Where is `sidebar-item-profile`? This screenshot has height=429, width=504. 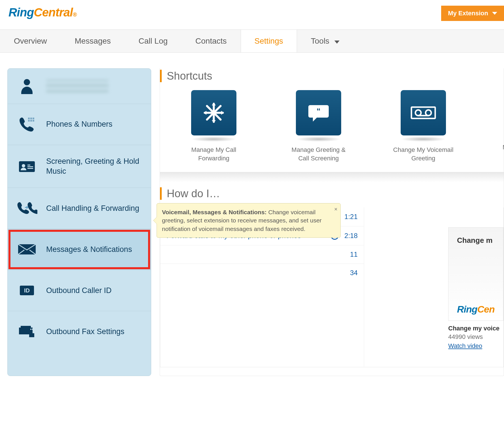 sidebar-item-profile is located at coordinates (79, 86).